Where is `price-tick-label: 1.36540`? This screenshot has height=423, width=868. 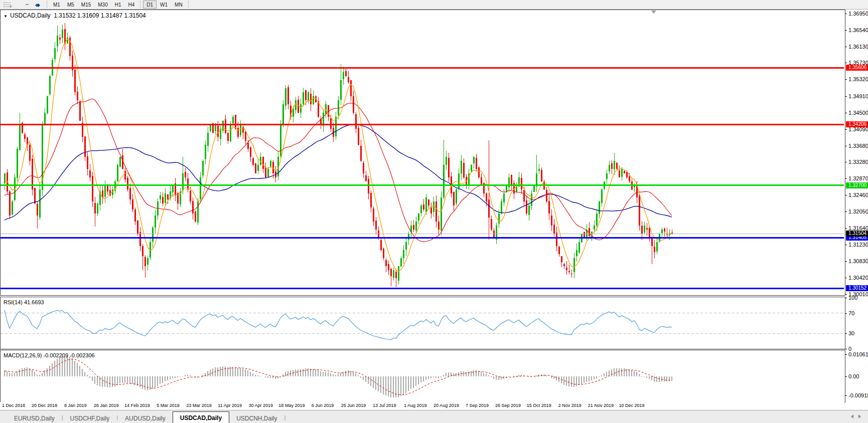
price-tick-label: 1.36540 is located at coordinates (858, 30).